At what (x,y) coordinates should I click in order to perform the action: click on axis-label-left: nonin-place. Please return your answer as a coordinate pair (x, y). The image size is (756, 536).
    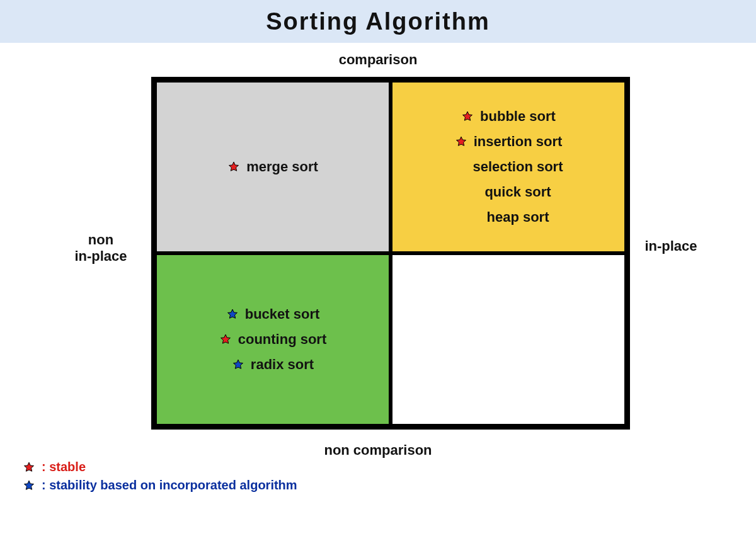
    Looking at the image, I should click on (101, 248).